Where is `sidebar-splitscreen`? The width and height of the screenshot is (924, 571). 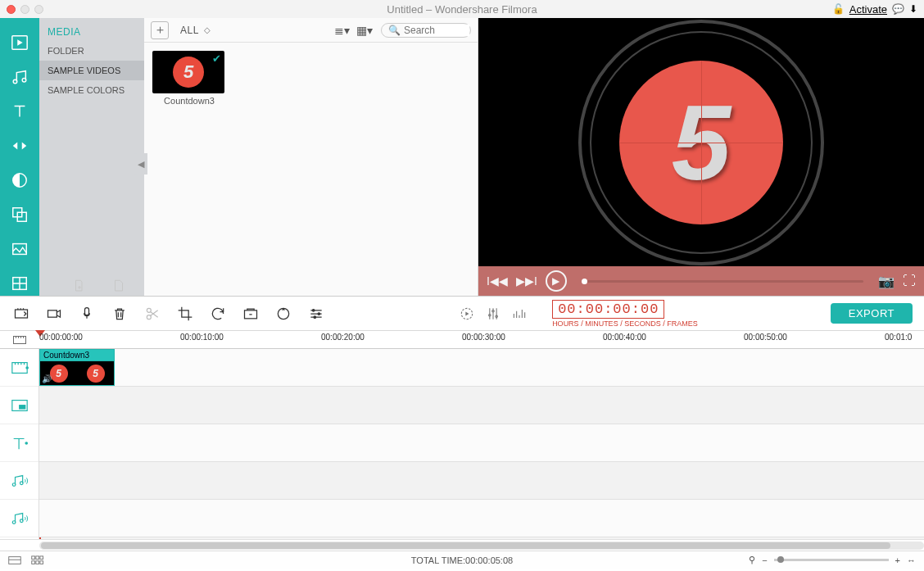 sidebar-splitscreen is located at coordinates (20, 283).